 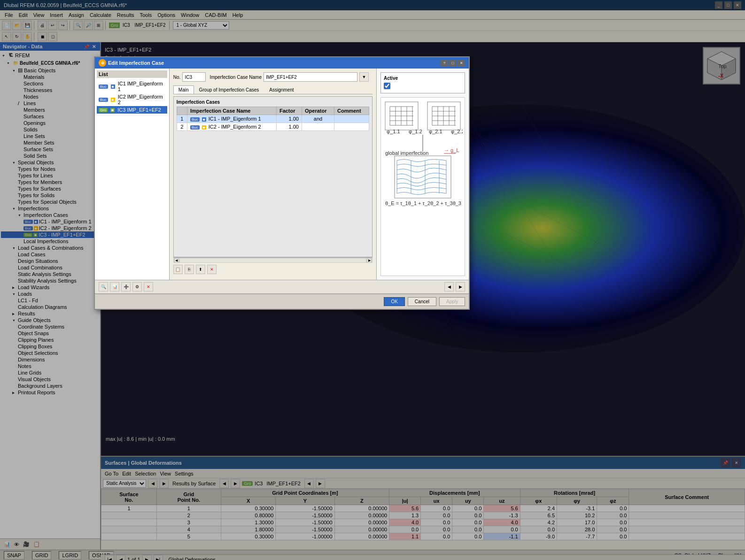 What do you see at coordinates (422, 301) in the screenshot?
I see `cancel-button: Cancel` at bounding box center [422, 301].